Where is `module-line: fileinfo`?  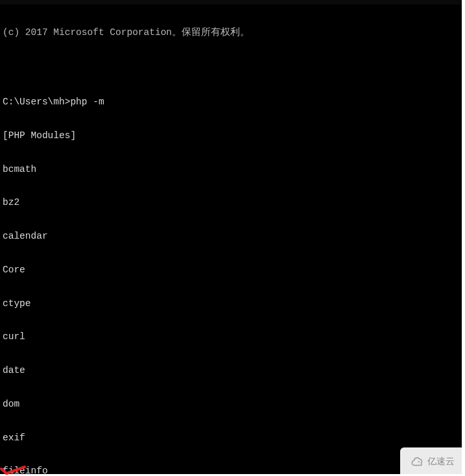
module-line: fileinfo is located at coordinates (231, 471).